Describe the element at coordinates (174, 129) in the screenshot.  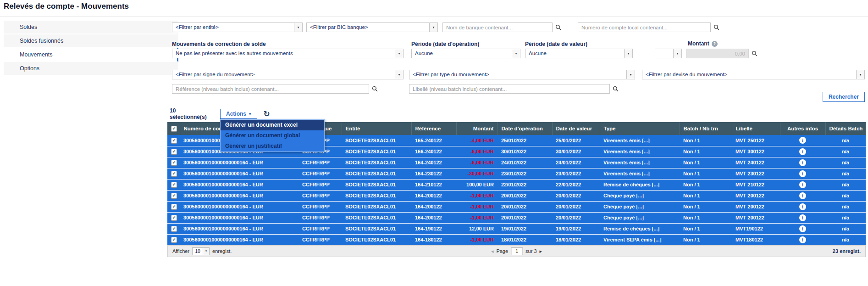
I see `checkbox-checked-icon: ✔` at that location.